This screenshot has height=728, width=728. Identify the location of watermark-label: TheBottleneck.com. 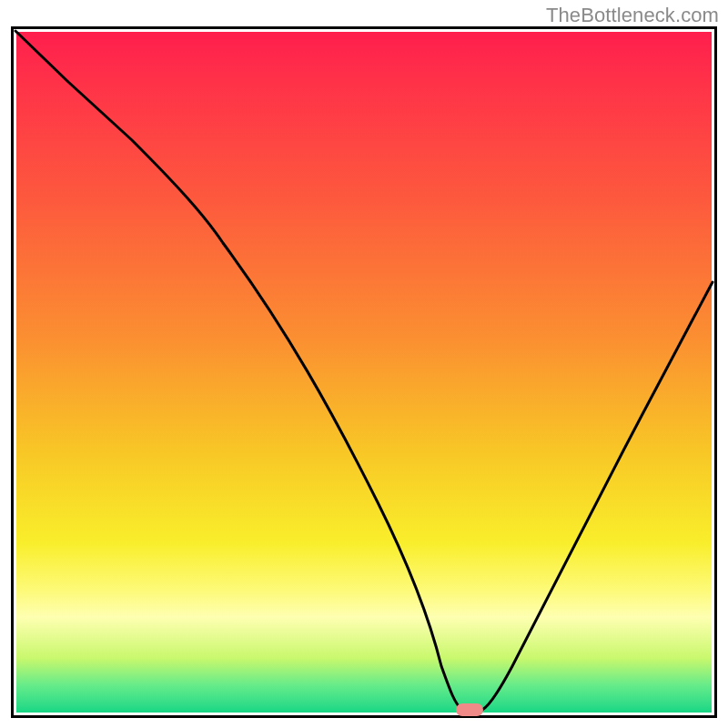
(632, 15).